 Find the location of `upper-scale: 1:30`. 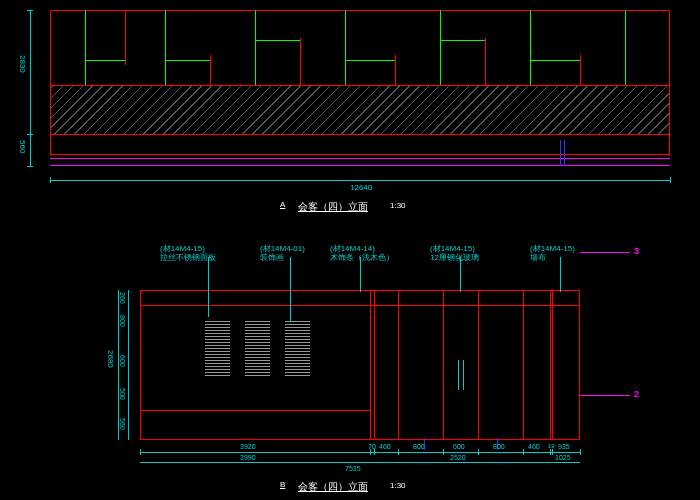

upper-scale: 1:30 is located at coordinates (398, 206).